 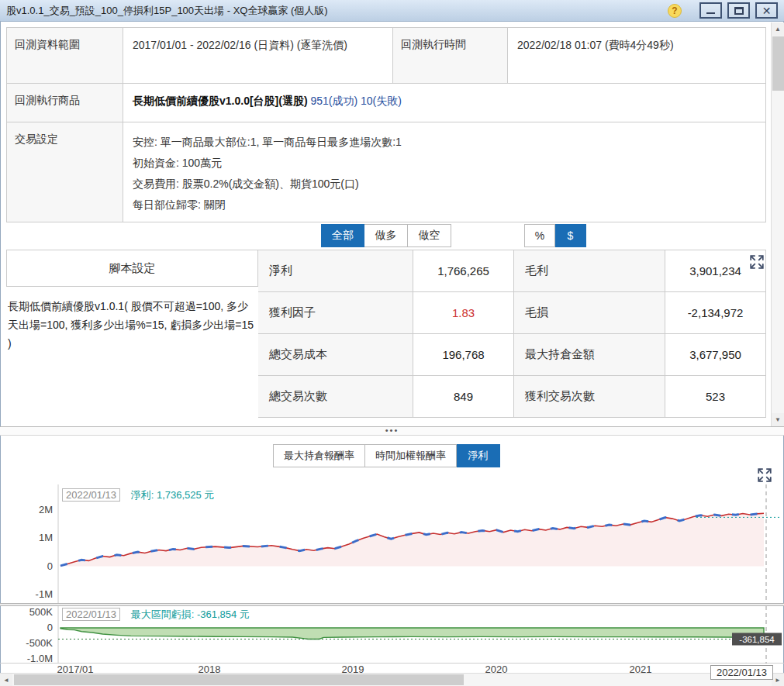 I want to click on svg-text: 1M, so click(x=46, y=538).